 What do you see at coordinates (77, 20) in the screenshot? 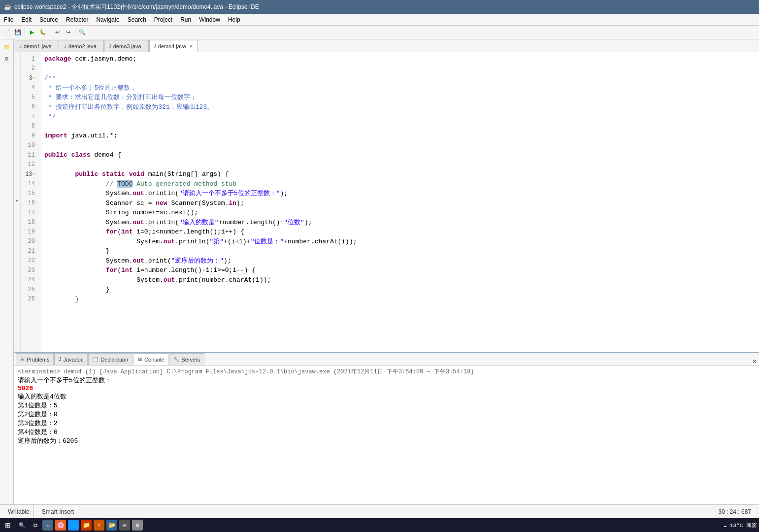
I see `menu-item-refactor: Refactor` at bounding box center [77, 20].